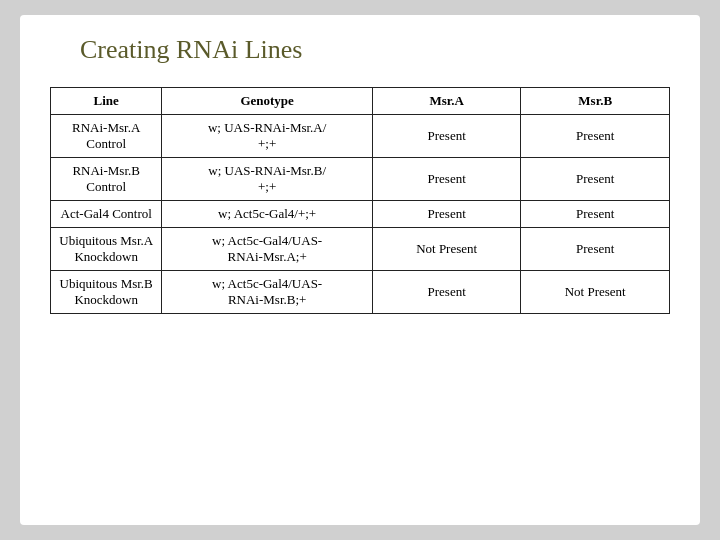  Describe the element at coordinates (267, 292) in the screenshot. I see `cell-genotype: w; Act5c-Gal4/UAS-RNAi-Msr.B;+` at that location.